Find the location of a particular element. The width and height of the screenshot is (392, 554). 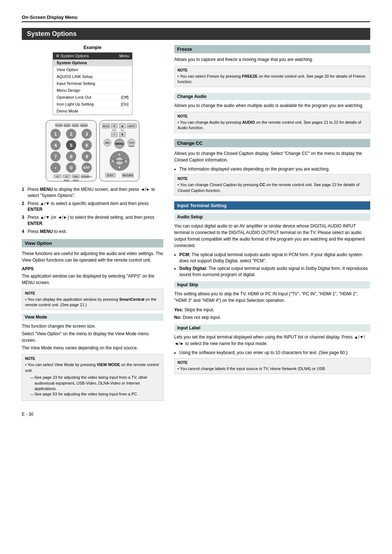

view-option-body: These functions are useful for adjusting… is located at coordinates (93, 257).